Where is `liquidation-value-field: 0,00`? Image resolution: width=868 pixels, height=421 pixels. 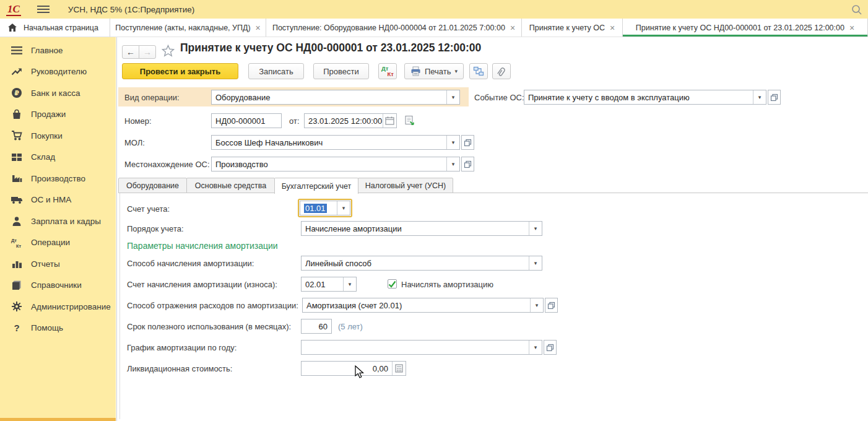 liquidation-value-field: 0,00 is located at coordinates (354, 368).